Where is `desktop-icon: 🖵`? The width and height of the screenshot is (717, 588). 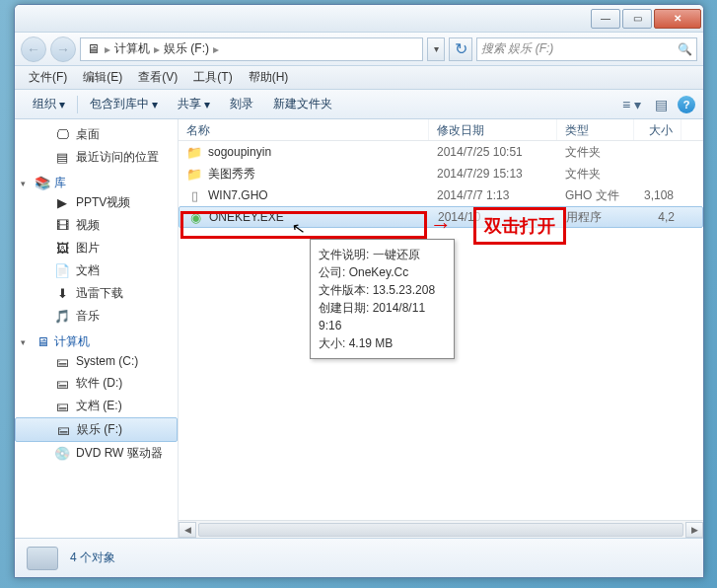
desktop-icon: 🖵 is located at coordinates (62, 135).